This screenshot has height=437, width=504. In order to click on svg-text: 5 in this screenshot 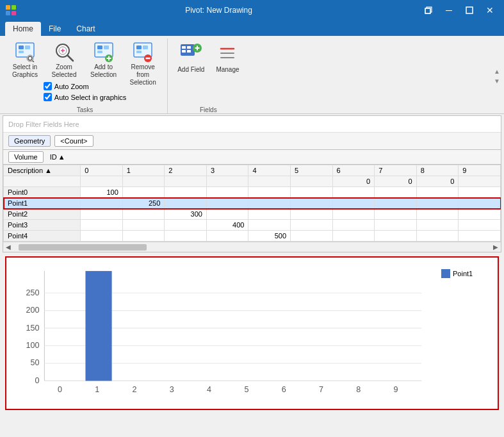, I will do `click(246, 390)`.